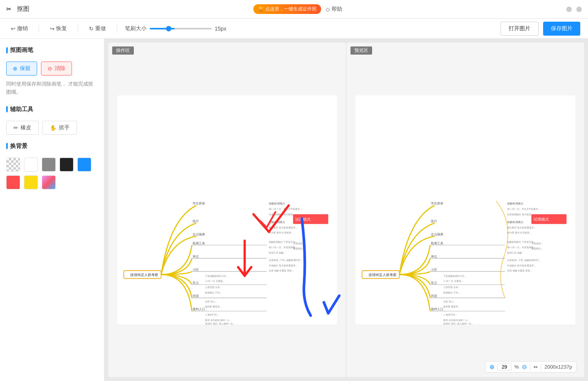 Image resolution: width=588 pixels, height=381 pixels. What do you see at coordinates (7, 109) in the screenshot?
I see `tools-title-bar-accent` at bounding box center [7, 109].